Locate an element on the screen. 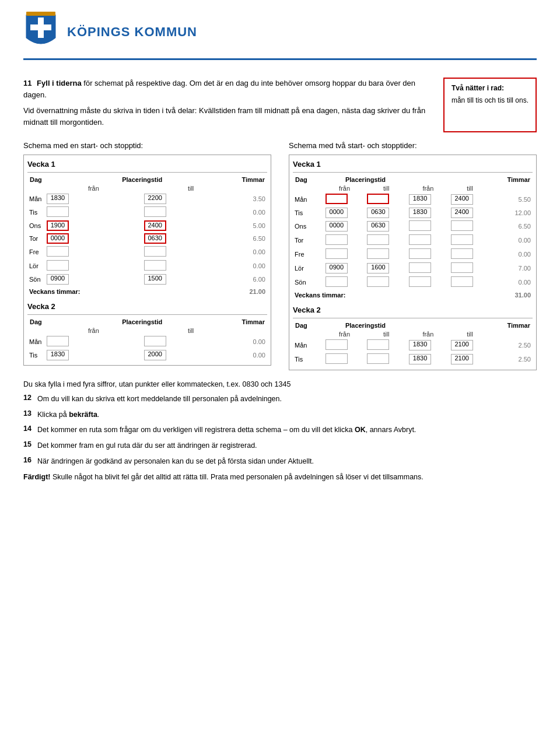 The image size is (560, 740). footer-row: Veckans timmar: 31.00 is located at coordinates (413, 294).